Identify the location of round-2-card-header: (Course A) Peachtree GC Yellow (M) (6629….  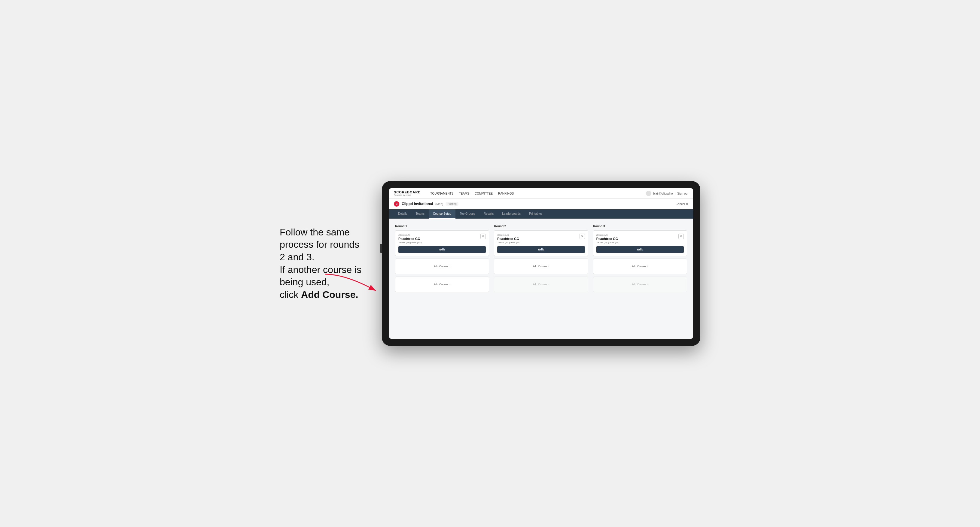
(541, 239).